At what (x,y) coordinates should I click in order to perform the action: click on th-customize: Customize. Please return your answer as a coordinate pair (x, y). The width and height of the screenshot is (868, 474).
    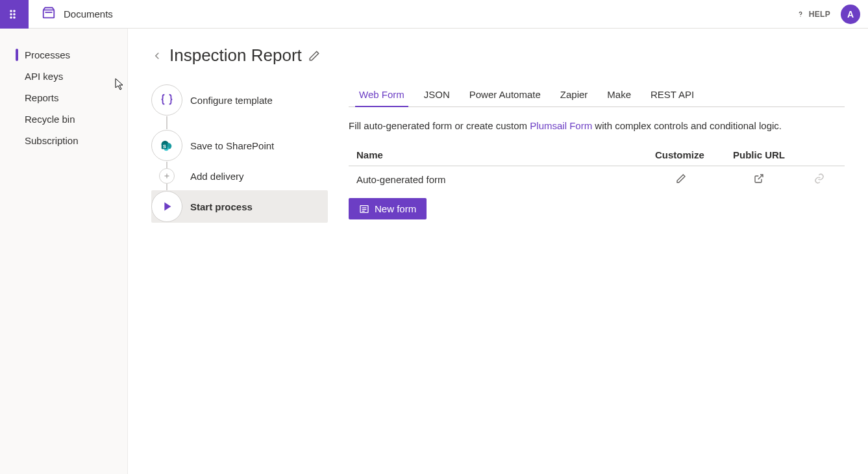
    Looking at the image, I should click on (694, 155).